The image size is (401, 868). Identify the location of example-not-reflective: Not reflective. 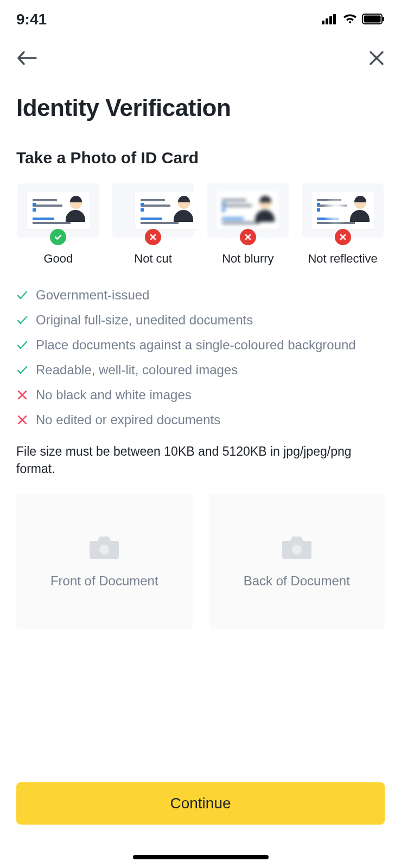
(343, 225).